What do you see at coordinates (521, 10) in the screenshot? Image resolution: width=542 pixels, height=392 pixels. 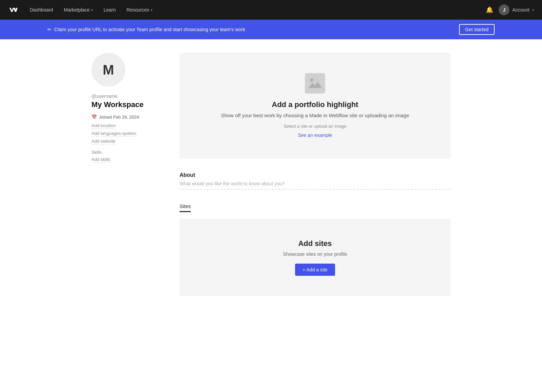 I see `account-label: Account` at bounding box center [521, 10].